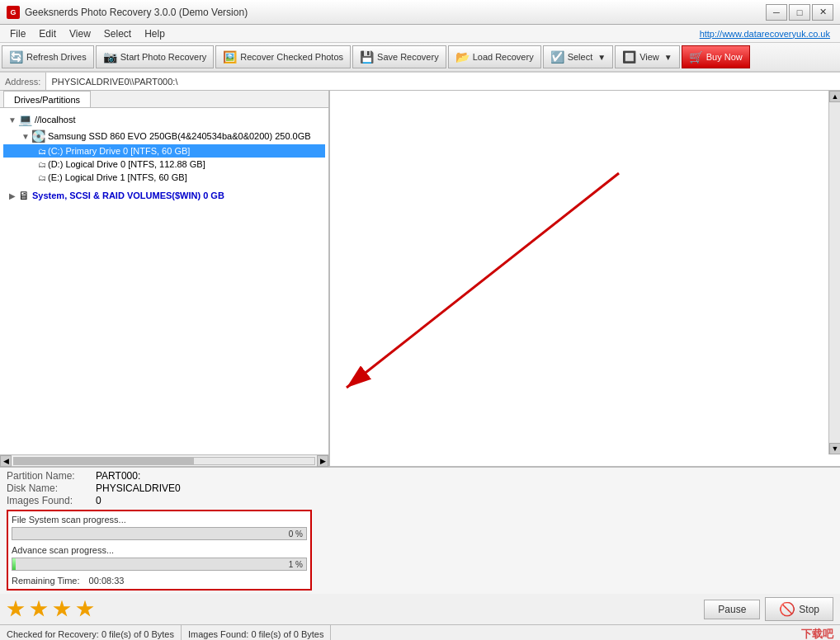 This screenshot has height=640, width=840. What do you see at coordinates (462, 57) in the screenshot?
I see `load-icon: 📂` at bounding box center [462, 57].